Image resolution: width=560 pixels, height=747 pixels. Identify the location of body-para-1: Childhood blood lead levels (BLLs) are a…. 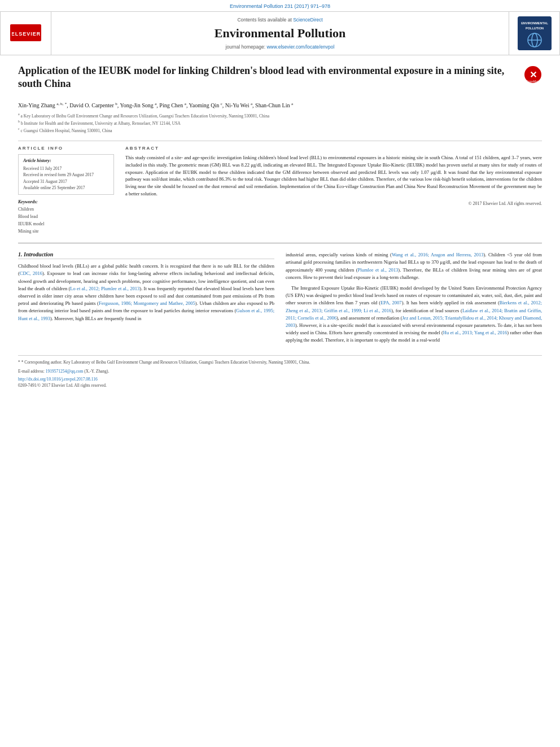
(146, 292).